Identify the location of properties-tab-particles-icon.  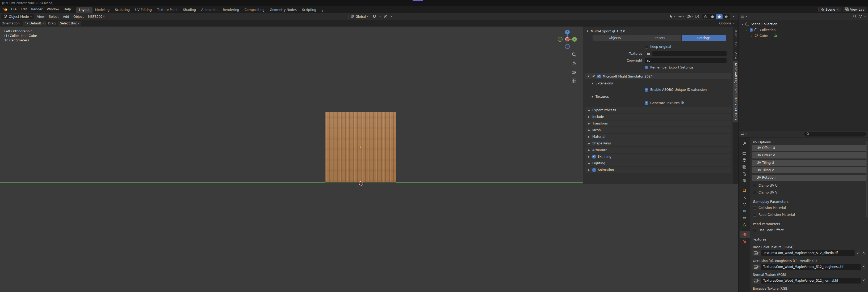
(744, 204).